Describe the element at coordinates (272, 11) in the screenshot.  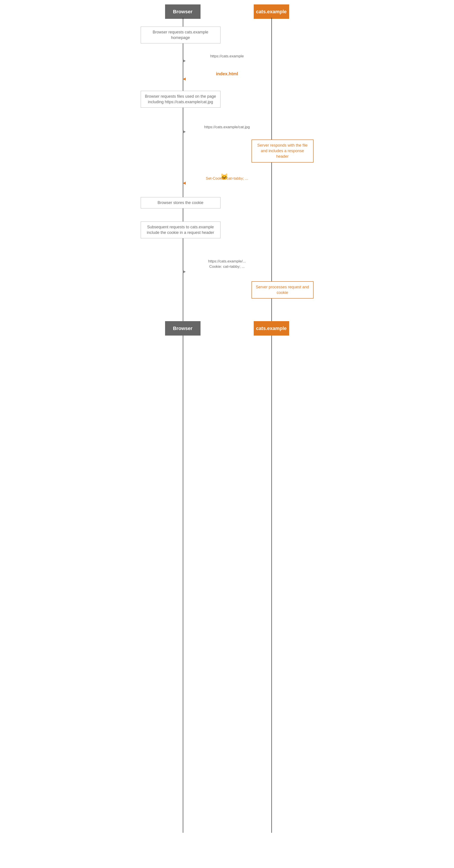
I see `actor-server-top: cats.example` at that location.